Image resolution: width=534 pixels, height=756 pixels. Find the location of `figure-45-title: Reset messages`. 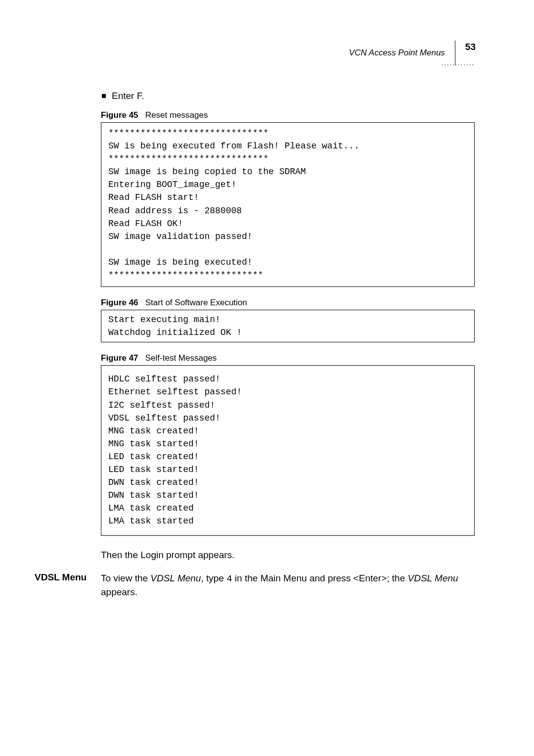

figure-45-title: Reset messages is located at coordinates (177, 115).